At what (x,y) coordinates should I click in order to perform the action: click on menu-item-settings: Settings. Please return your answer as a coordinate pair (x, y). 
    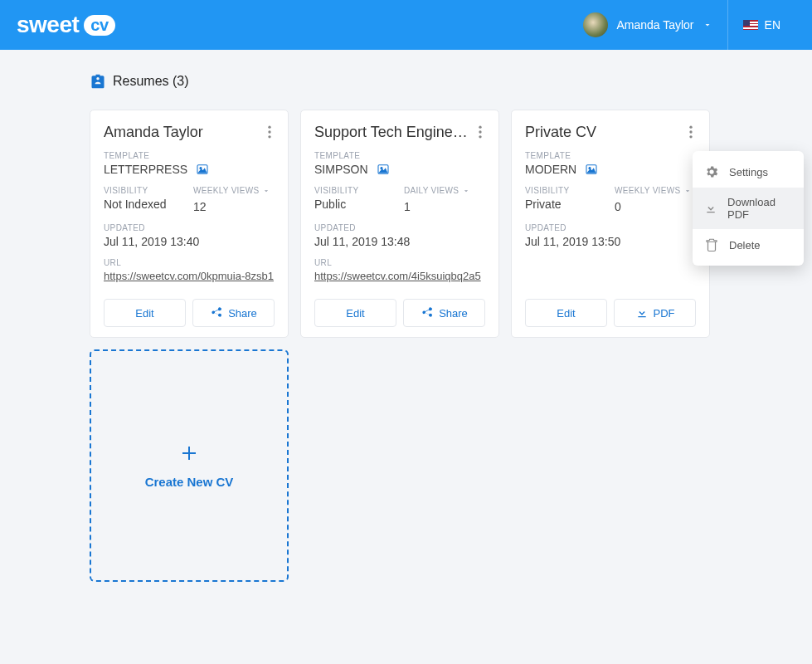
    Looking at the image, I should click on (748, 172).